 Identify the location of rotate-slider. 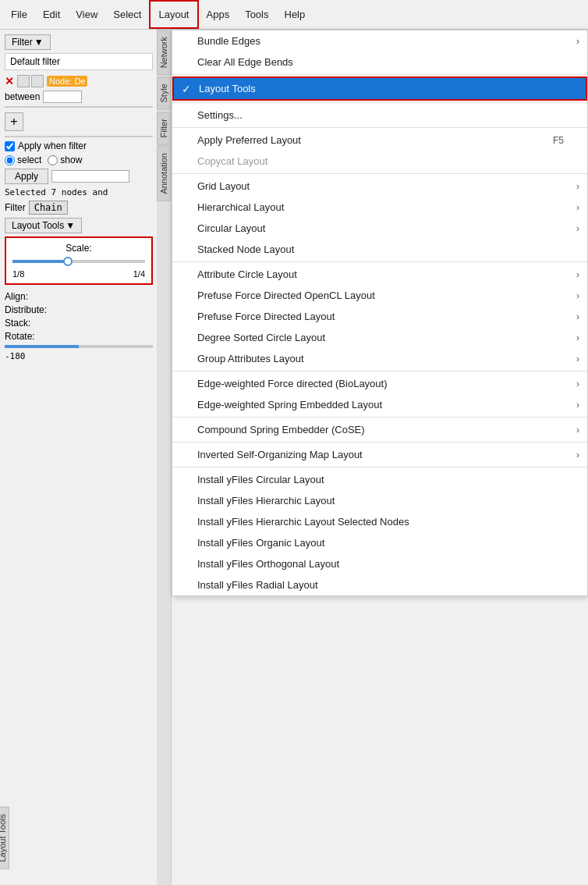
(79, 347).